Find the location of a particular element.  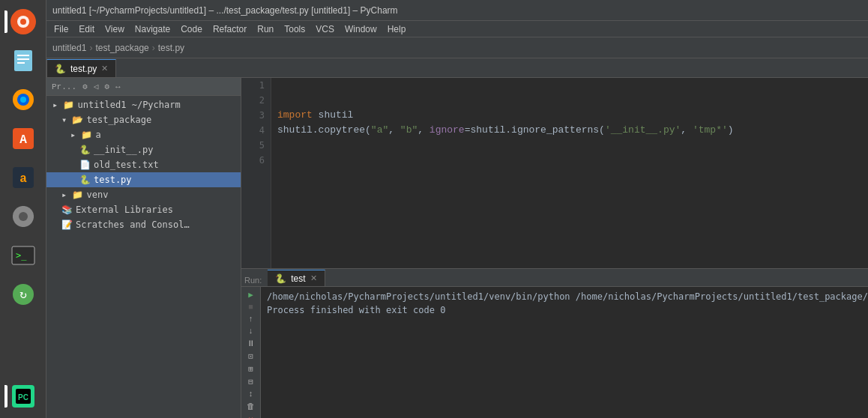

python-file-icon: 🐍 is located at coordinates (85, 150).